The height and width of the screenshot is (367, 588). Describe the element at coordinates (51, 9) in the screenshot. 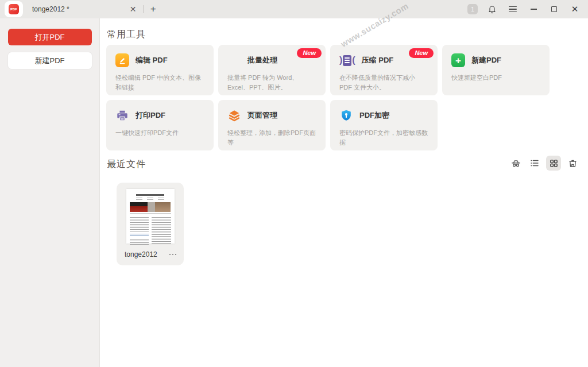

I see `document-tab-title: tonge2012 *` at that location.